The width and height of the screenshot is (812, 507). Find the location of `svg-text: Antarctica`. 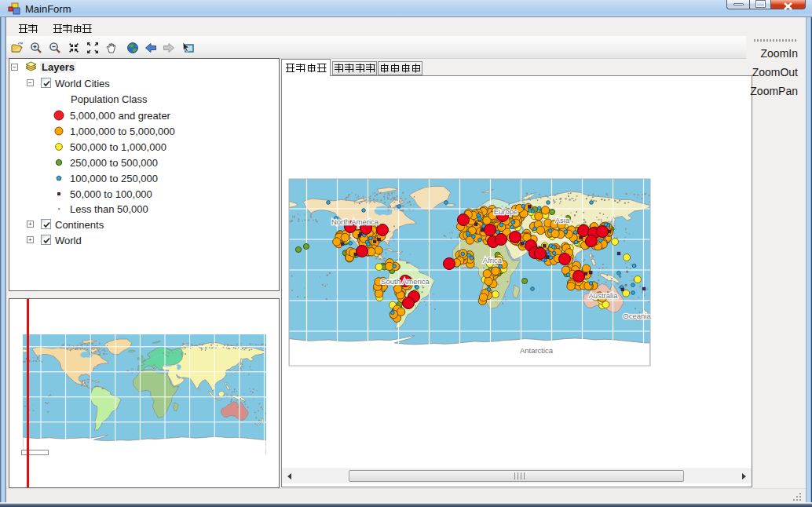

svg-text: Antarctica is located at coordinates (537, 350).